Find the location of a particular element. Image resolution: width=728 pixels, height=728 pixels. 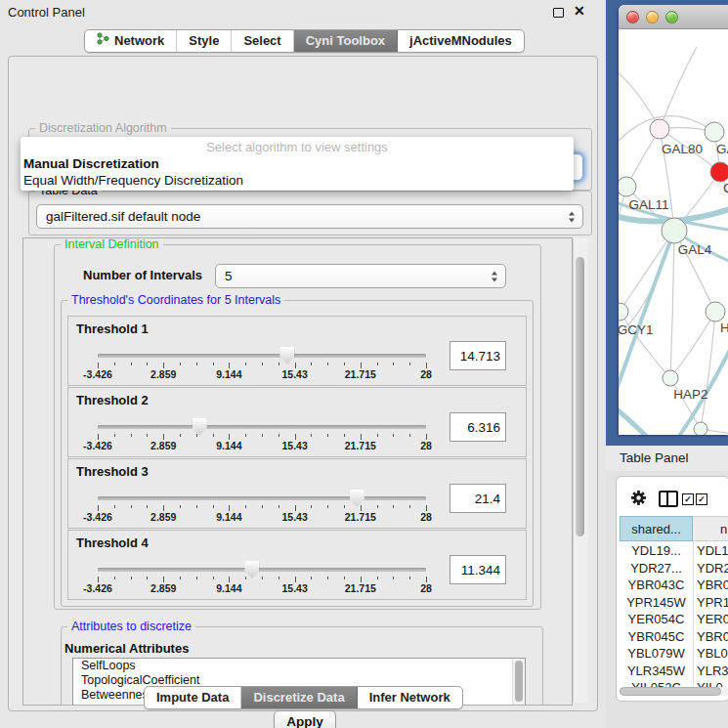

cell-name: YPR1 is located at coordinates (712, 603).